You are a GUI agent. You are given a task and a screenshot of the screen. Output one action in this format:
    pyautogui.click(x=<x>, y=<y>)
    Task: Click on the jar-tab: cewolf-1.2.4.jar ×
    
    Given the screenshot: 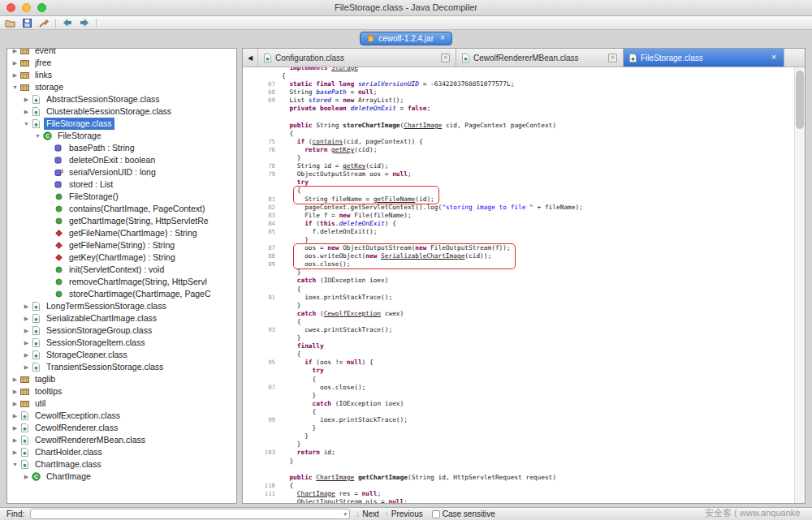 What is the action you would take?
    pyautogui.click(x=406, y=39)
    